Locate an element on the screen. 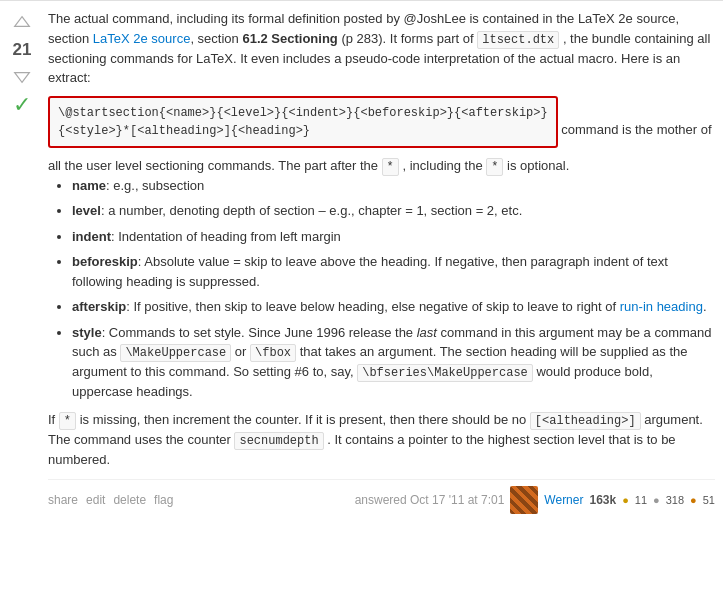  delete-link: delete is located at coordinates (130, 500).